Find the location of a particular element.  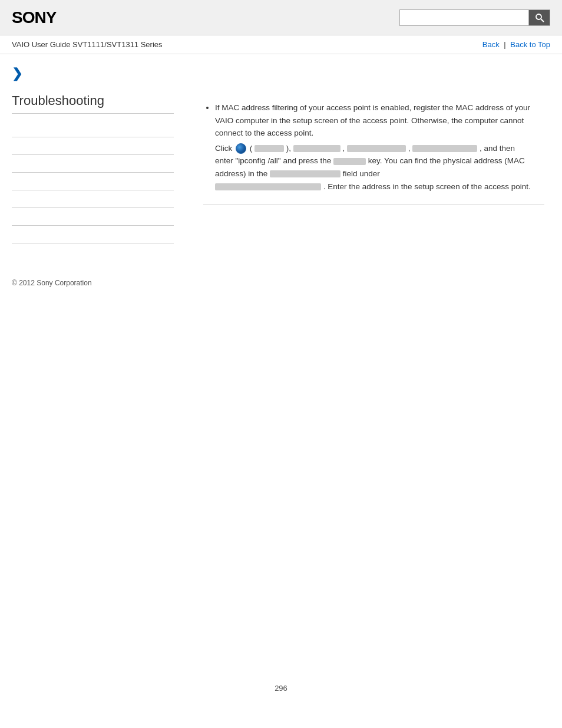

click-line2: enter "ipconfig /all" and press the key.… is located at coordinates (370, 160).